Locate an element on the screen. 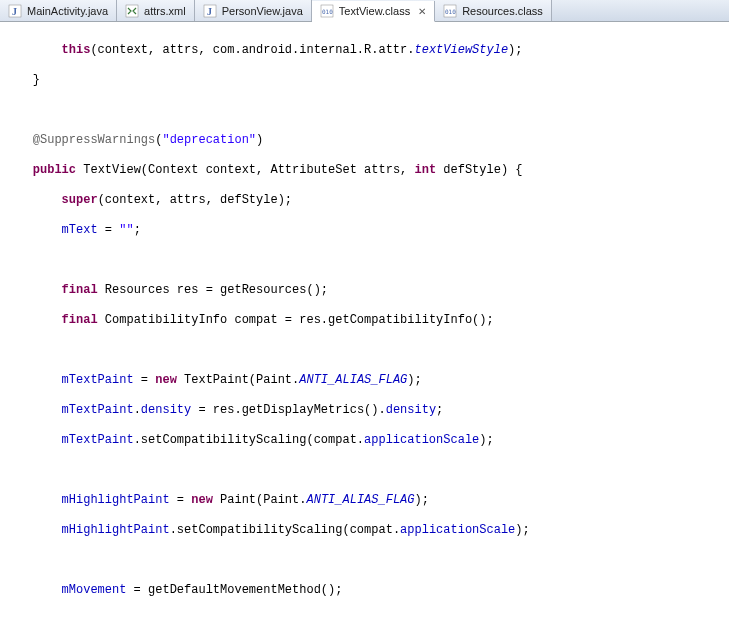  code-line: mHighlightPaint.setCompatibilityScaling(… is located at coordinates (366, 530).